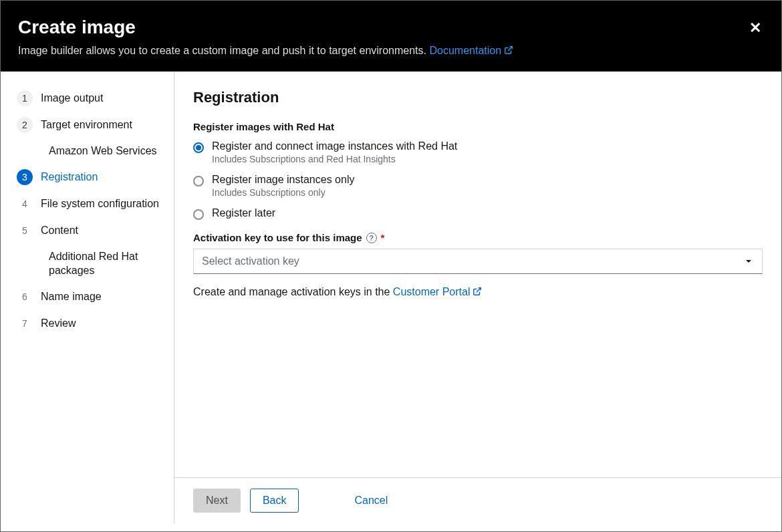 This screenshot has width=782, height=532. I want to click on step-content: 5 Content, so click(91, 231).